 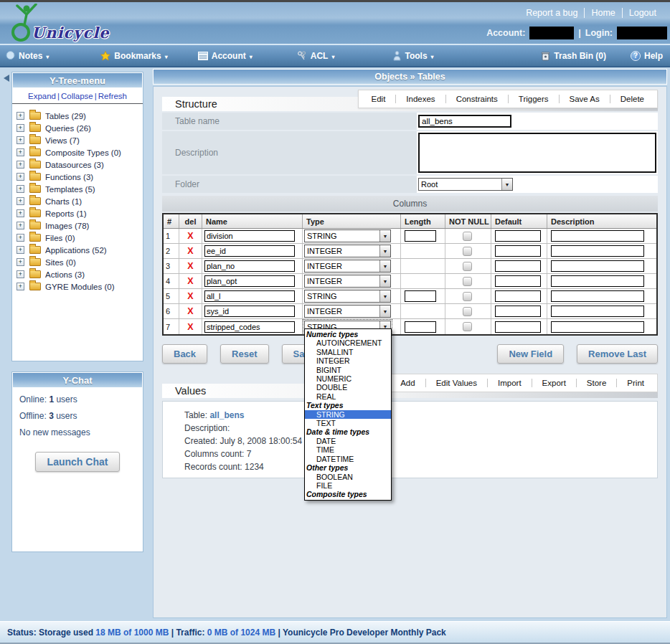 I want to click on dropdown-option: TEXT, so click(x=348, y=423).